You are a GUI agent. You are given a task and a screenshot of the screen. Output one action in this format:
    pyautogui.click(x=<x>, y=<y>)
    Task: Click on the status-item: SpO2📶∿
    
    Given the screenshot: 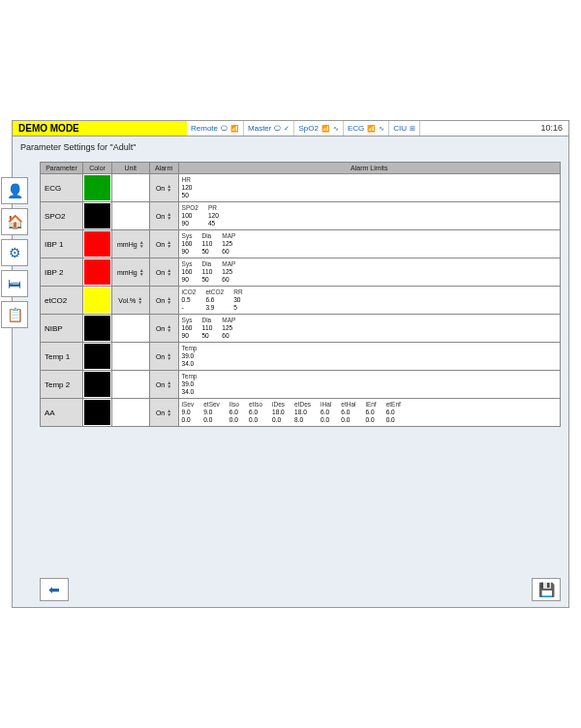 What is the action you would take?
    pyautogui.click(x=319, y=128)
    